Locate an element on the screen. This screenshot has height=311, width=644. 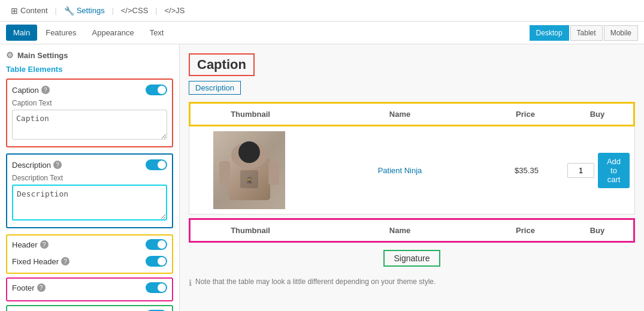
col-buy: Buy is located at coordinates (597, 114).